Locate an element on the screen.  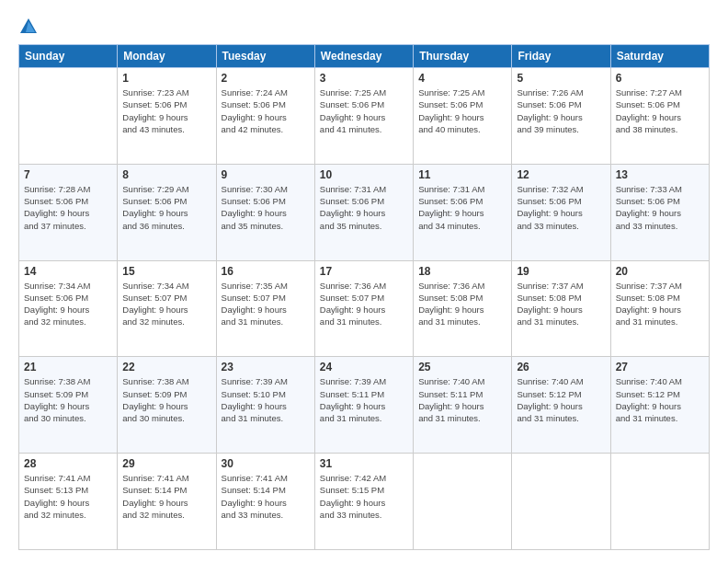
day-number: 16 is located at coordinates (266, 271).